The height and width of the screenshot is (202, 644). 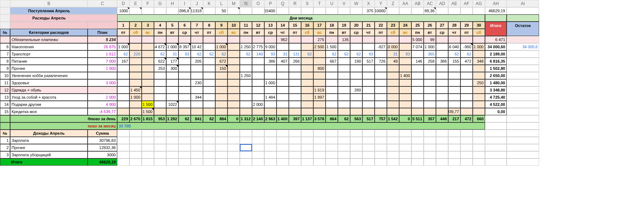 I want to click on cell: 250, so click(x=479, y=83).